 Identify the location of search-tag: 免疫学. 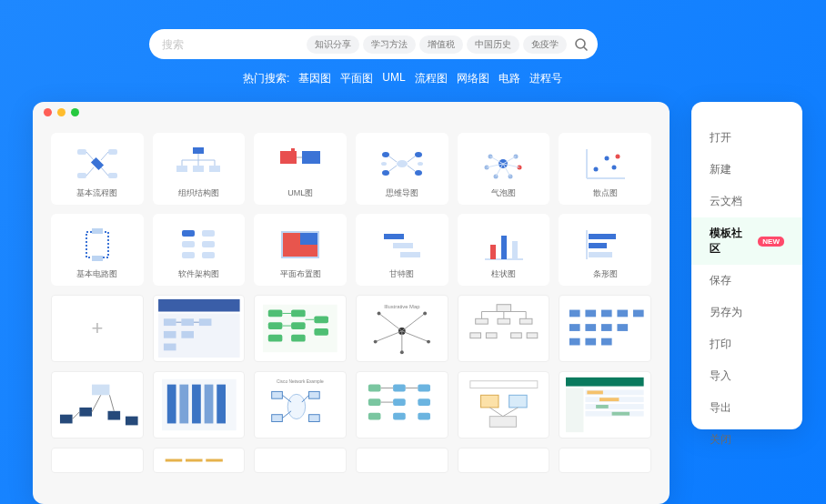
(545, 45).